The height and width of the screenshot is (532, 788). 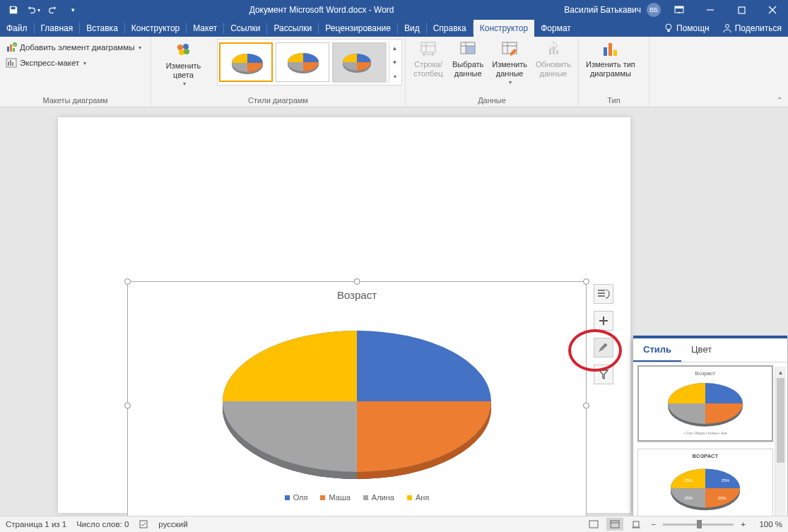 What do you see at coordinates (46, 63) in the screenshot?
I see `quick-layout-button: Экспресс-макет▾` at bounding box center [46, 63].